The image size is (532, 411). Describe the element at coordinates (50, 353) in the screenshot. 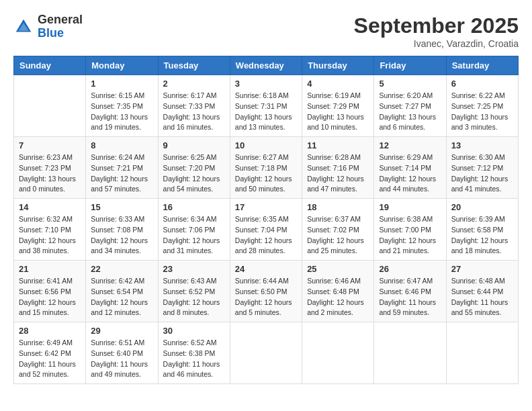

I see `calendar-day-cell: 28Sunrise: 6:49 AM Sunset: 6:42 PM Dayli…` at that location.